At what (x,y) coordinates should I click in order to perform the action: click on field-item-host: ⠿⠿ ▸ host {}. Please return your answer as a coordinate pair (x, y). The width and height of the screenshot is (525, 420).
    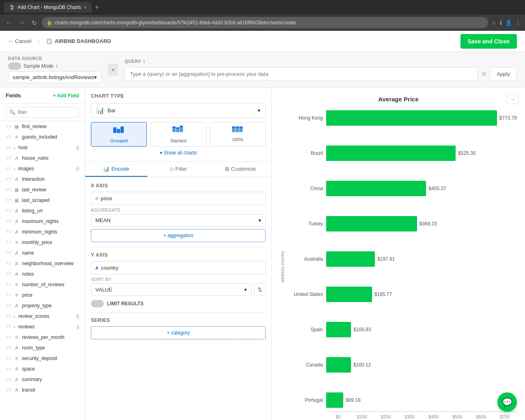
    Looking at the image, I should click on (42, 148).